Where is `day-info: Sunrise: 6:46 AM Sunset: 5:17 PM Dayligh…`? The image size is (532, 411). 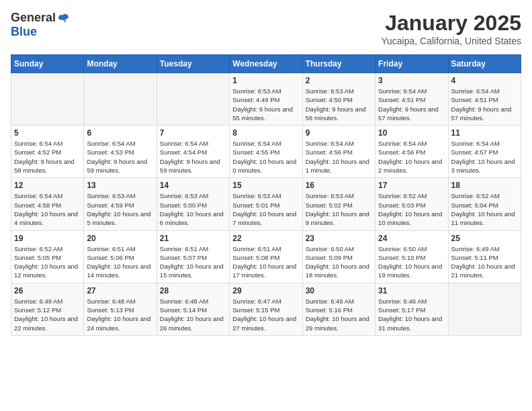 day-info: Sunrise: 6:46 AM Sunset: 5:17 PM Dayligh… is located at coordinates (411, 314).